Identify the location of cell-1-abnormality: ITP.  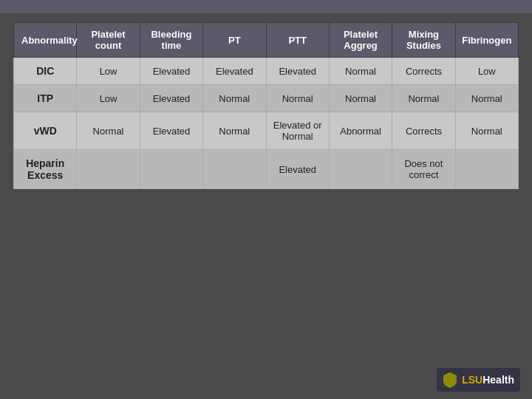
(46, 99).